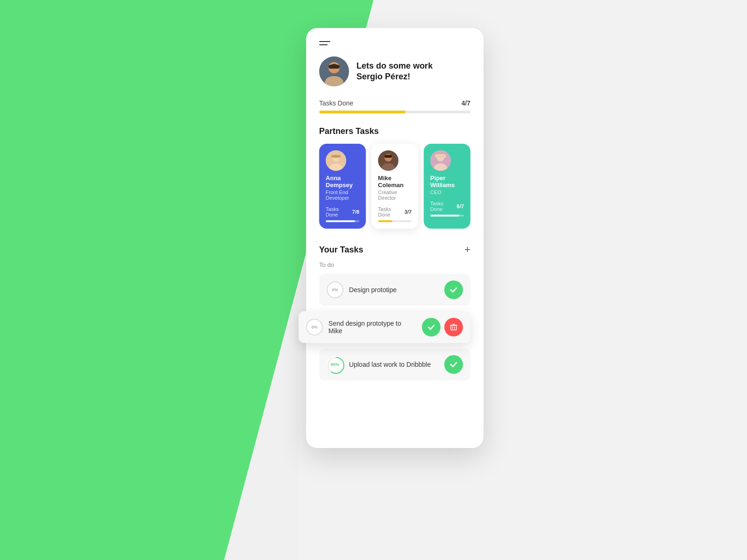 The width and height of the screenshot is (747, 560). I want to click on task-text-1: Design prototipe, so click(394, 290).